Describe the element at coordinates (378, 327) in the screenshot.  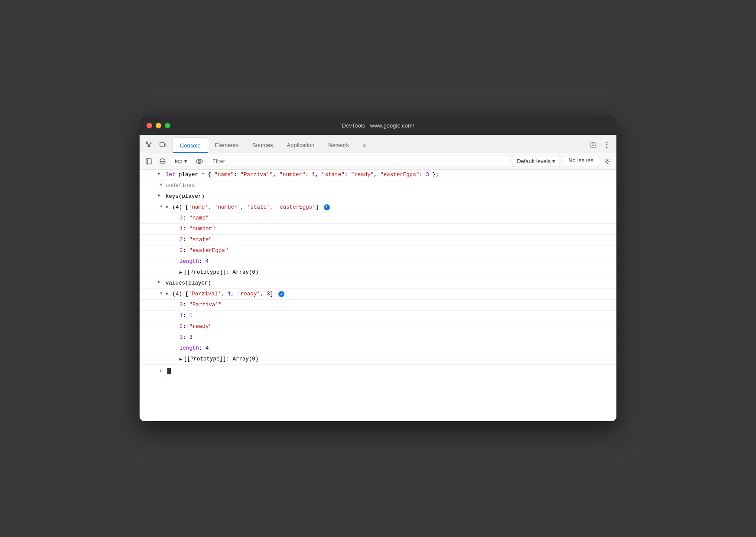
I see `console-row: 2: "ready"` at that location.